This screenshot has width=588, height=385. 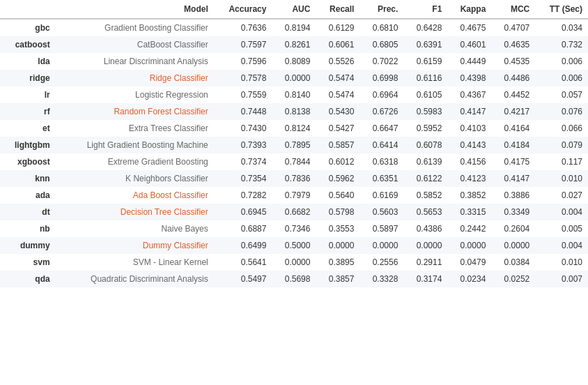 I want to click on cell-auc: 0.8138, so click(x=294, y=112).